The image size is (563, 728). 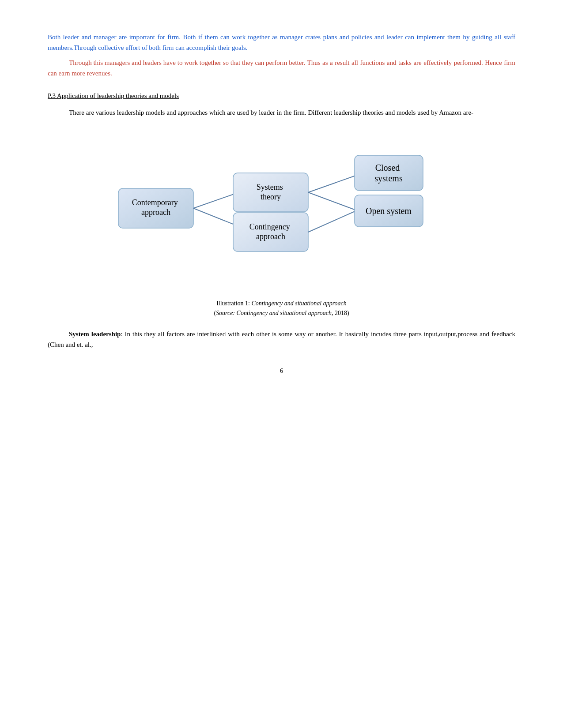 What do you see at coordinates (282, 371) in the screenshot?
I see `page-number: 6` at bounding box center [282, 371].